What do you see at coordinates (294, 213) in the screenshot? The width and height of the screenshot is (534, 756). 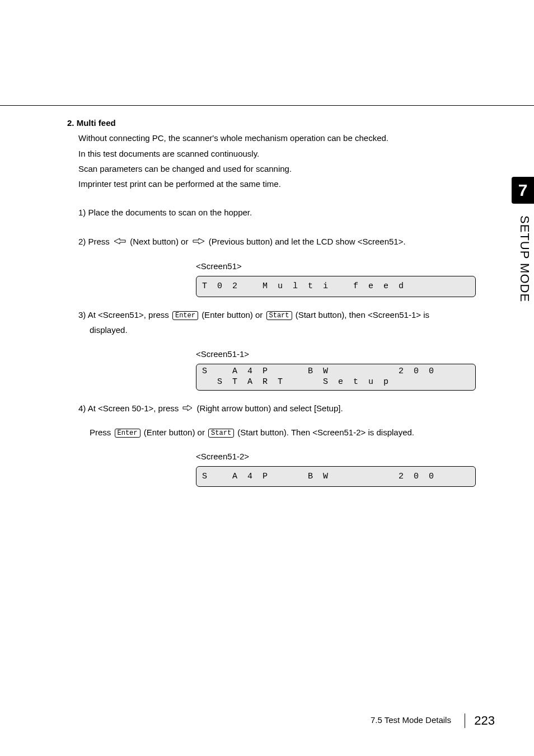 I see `step-1: 1) Place the documents to scan on the ho…` at bounding box center [294, 213].